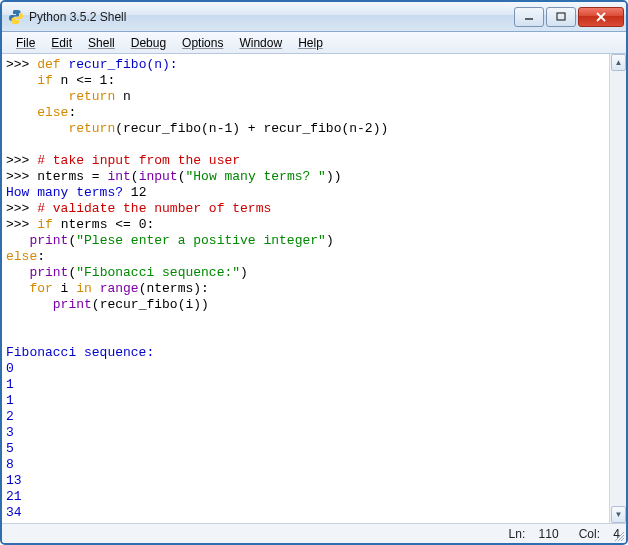 The image size is (628, 545). Describe the element at coordinates (618, 535) in the screenshot. I see `resize-grip` at that location.